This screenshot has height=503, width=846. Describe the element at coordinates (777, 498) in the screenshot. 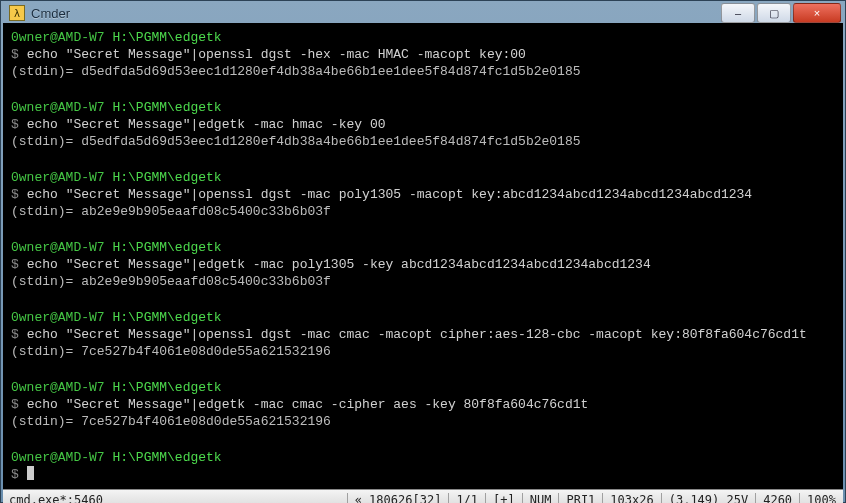

I see `status-item: 4260` at that location.